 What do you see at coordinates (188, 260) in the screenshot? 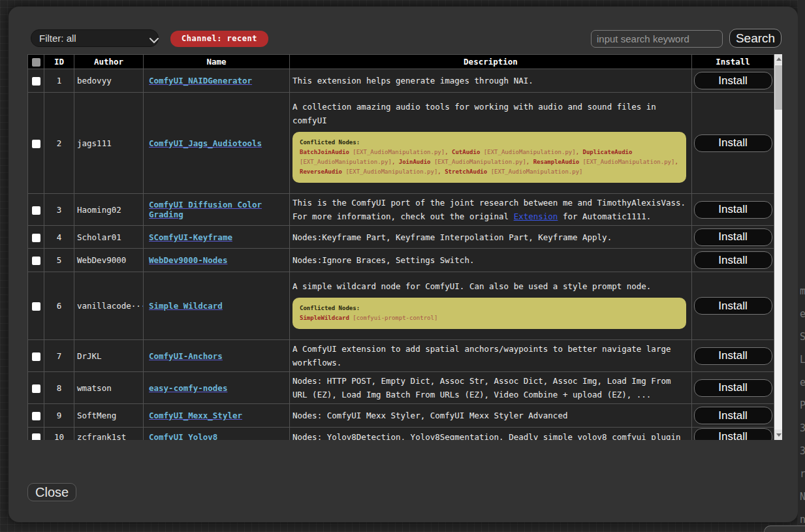
I see `extension-name-link: WebDev9000-Nodes` at bounding box center [188, 260].